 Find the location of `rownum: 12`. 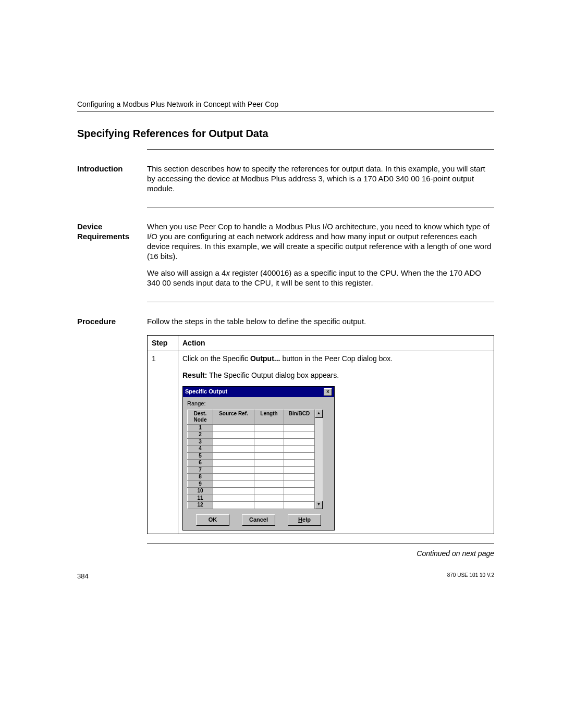

rownum: 12 is located at coordinates (200, 505).